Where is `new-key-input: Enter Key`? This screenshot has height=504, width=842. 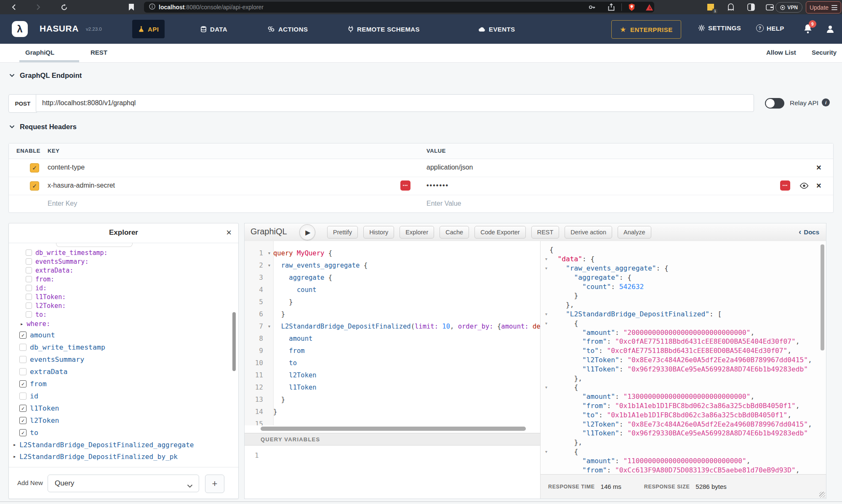
new-key-input: Enter Key is located at coordinates (62, 204).